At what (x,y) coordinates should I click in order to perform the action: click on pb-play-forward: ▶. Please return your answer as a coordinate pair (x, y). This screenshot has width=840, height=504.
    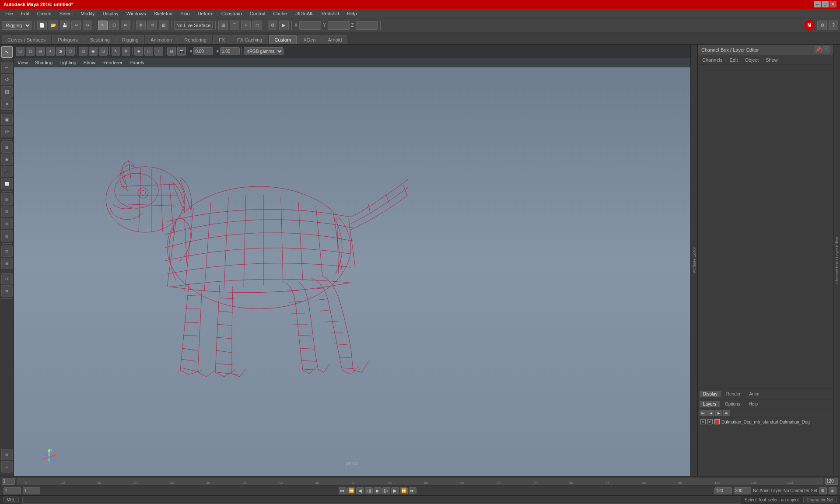
    Looking at the image, I should click on (378, 491).